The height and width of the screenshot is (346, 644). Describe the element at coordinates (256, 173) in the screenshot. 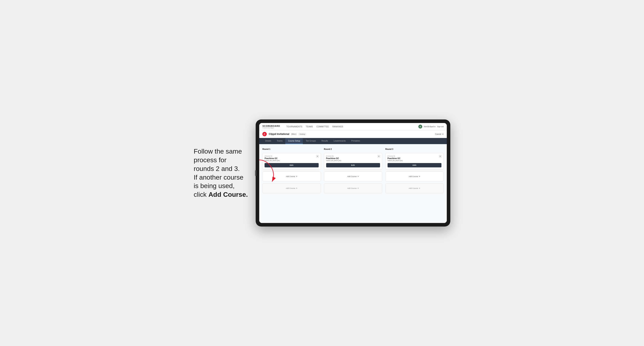

I see `tablet-side-button` at that location.